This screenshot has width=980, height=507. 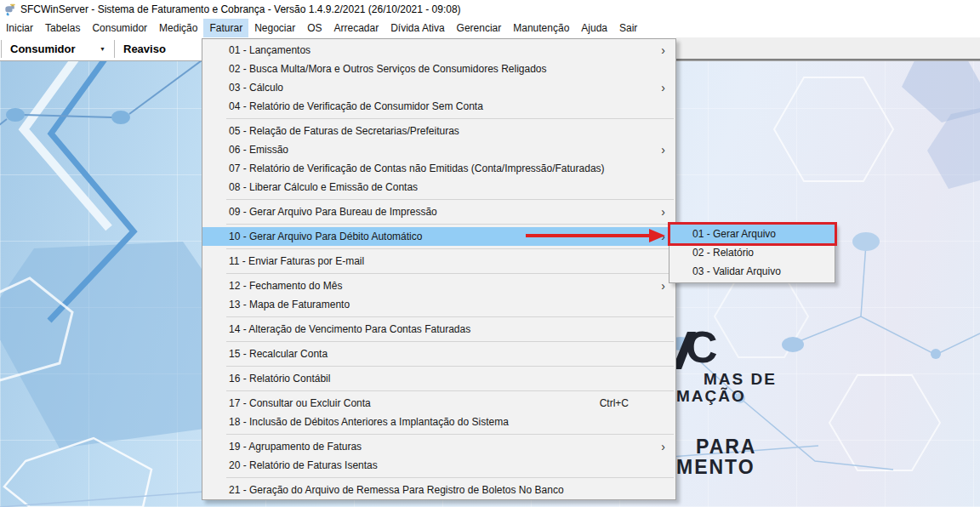 What do you see at coordinates (439, 422) in the screenshot?
I see `menu-item: 18 - Inclusão de Débitos Anteriores a Im…` at bounding box center [439, 422].